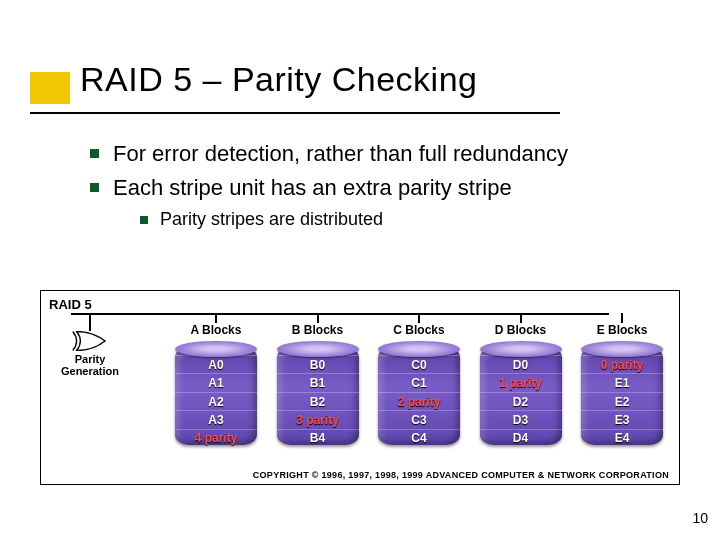  What do you see at coordinates (622, 330) in the screenshot?
I see `column-header: E Blocks` at bounding box center [622, 330].